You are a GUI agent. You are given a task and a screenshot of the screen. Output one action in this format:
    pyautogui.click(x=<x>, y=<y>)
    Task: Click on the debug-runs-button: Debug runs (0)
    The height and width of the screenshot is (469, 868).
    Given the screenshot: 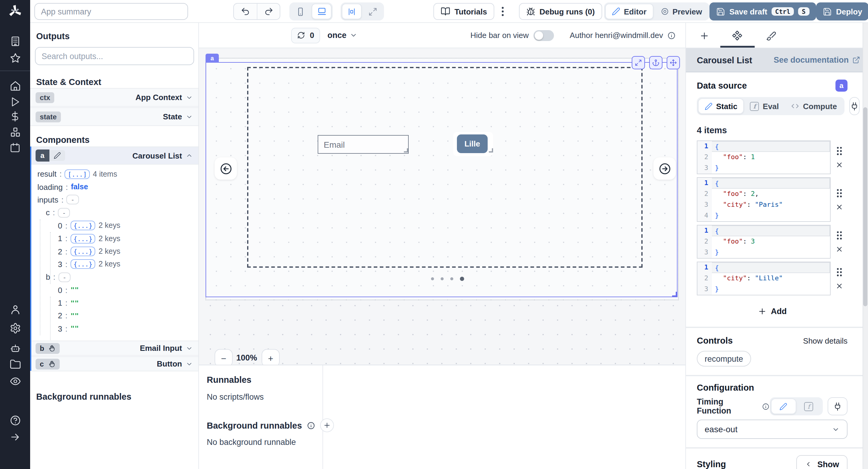 What is the action you would take?
    pyautogui.click(x=560, y=11)
    